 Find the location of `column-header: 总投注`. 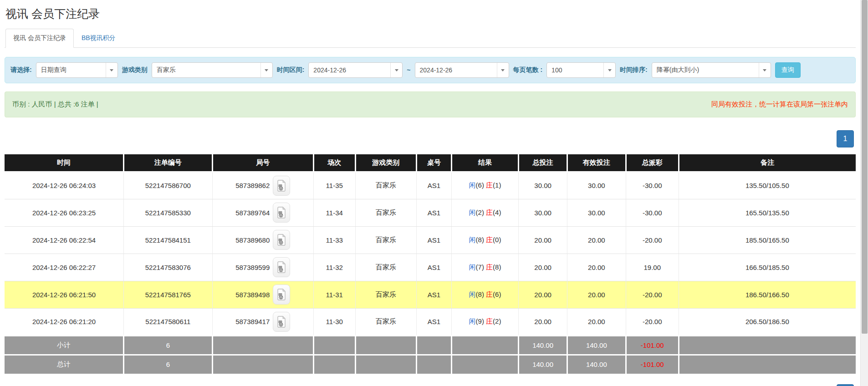

column-header: 总投注 is located at coordinates (543, 163).